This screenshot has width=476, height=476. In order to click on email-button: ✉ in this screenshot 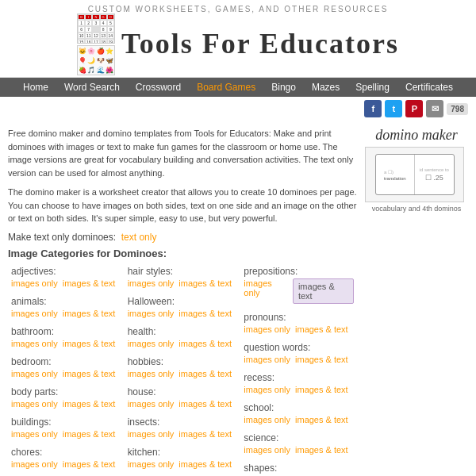, I will do `click(435, 109)`.